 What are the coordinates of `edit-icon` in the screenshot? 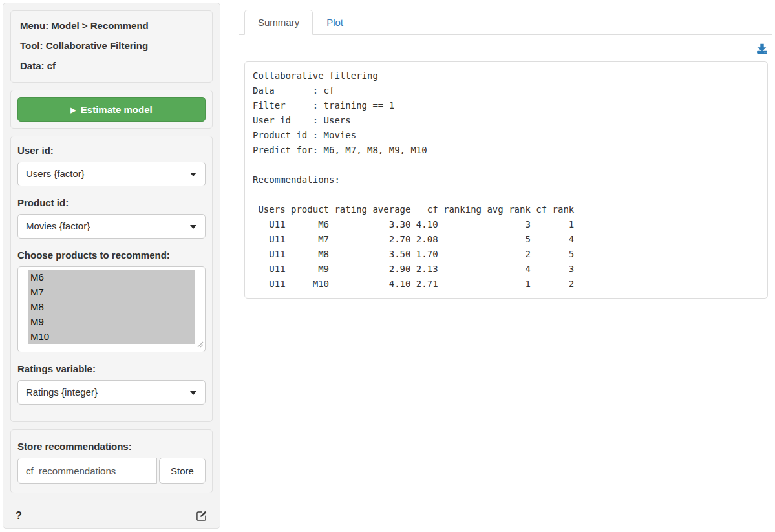 It's located at (202, 516).